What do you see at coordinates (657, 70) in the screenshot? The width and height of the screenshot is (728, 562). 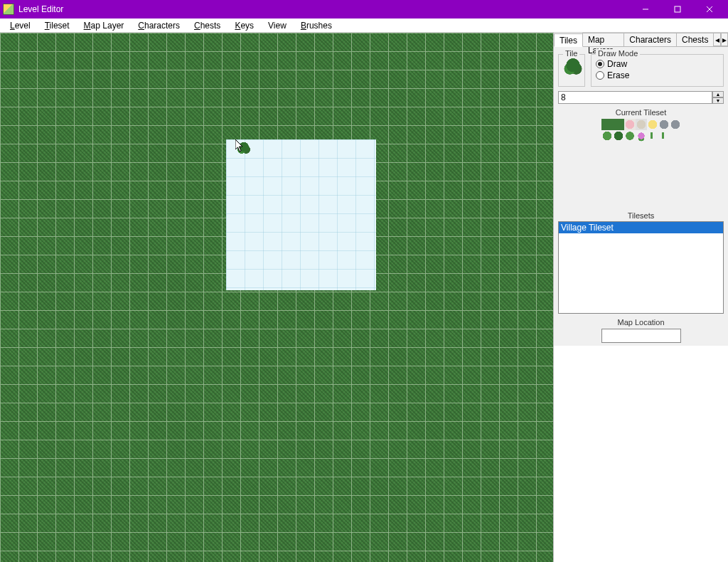 I see `group-draw-mode: Draw Mode Draw Erase` at bounding box center [657, 70].